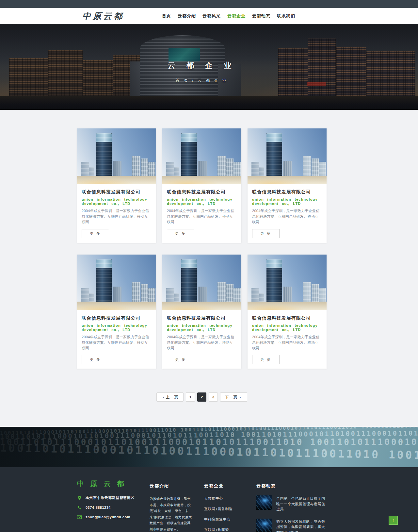  Describe the element at coordinates (240, 397) in the screenshot. I see `chevron-right-icon: ›` at that location.